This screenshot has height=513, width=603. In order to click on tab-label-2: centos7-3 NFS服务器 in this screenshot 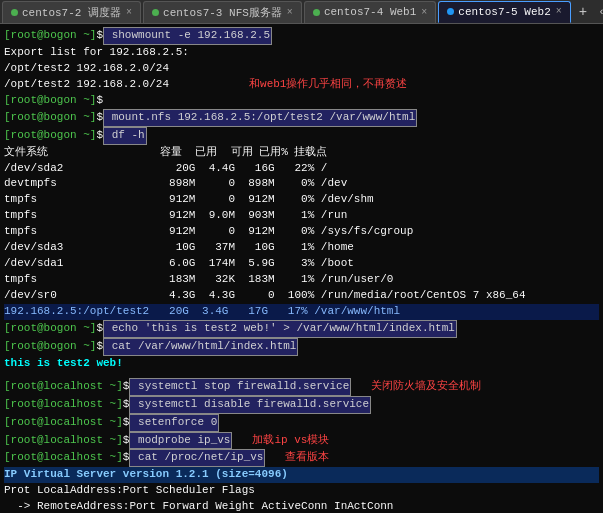, I will do `click(222, 12)`.